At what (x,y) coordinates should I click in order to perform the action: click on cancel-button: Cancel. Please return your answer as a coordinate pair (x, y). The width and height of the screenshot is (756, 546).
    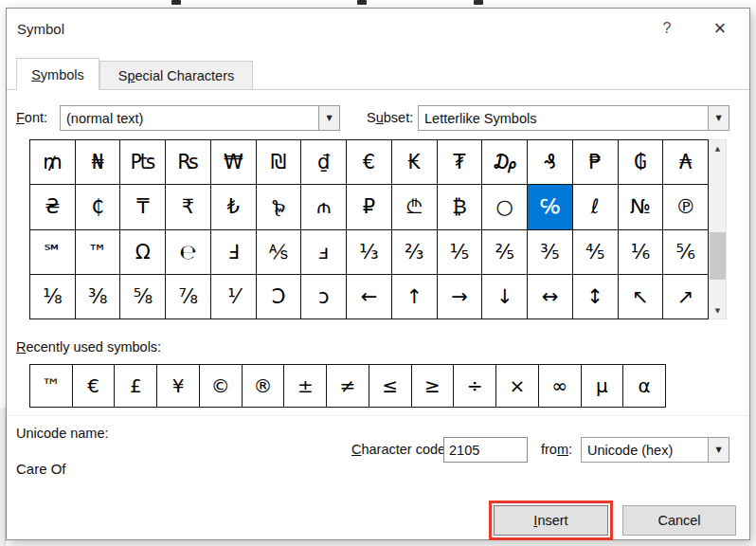
    Looking at the image, I should click on (679, 520).